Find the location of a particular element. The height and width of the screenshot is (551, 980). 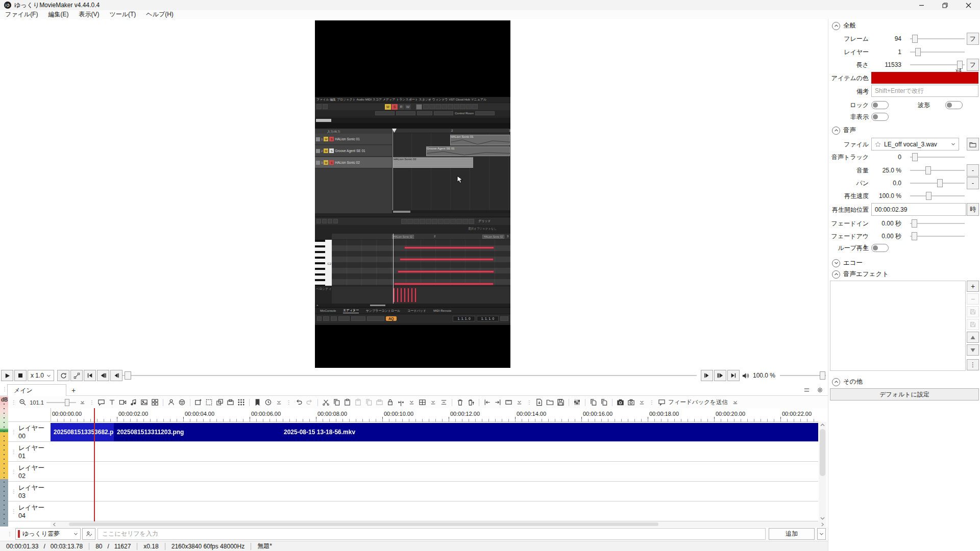

menu-item-4: ヘルプ(H) is located at coordinates (160, 14).